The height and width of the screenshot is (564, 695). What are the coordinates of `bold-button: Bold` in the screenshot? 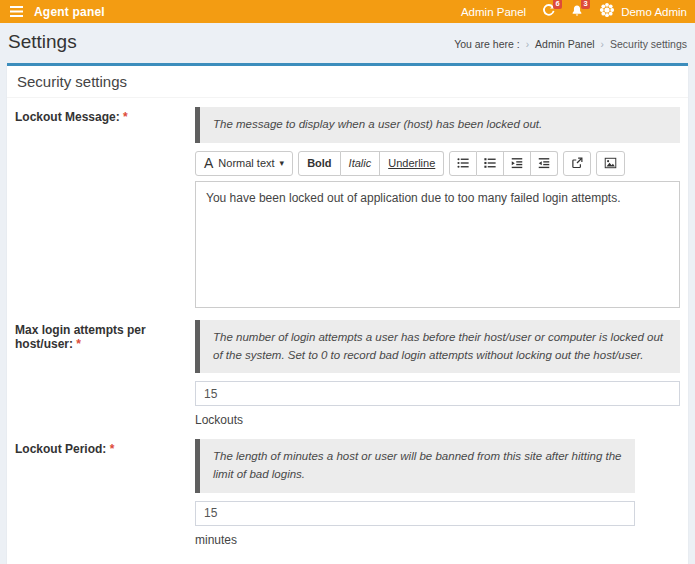 It's located at (319, 164).